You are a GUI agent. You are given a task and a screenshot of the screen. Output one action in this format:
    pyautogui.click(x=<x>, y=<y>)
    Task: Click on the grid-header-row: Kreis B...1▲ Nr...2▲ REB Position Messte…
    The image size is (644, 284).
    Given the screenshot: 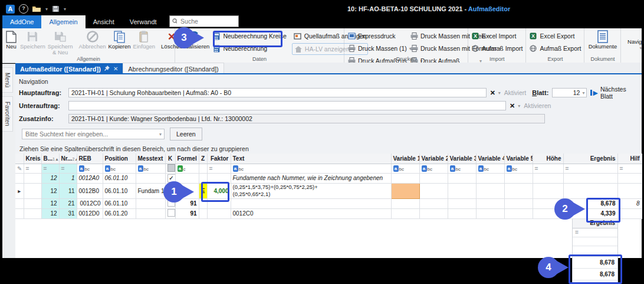 What is the action you would take?
    pyautogui.click(x=328, y=158)
    